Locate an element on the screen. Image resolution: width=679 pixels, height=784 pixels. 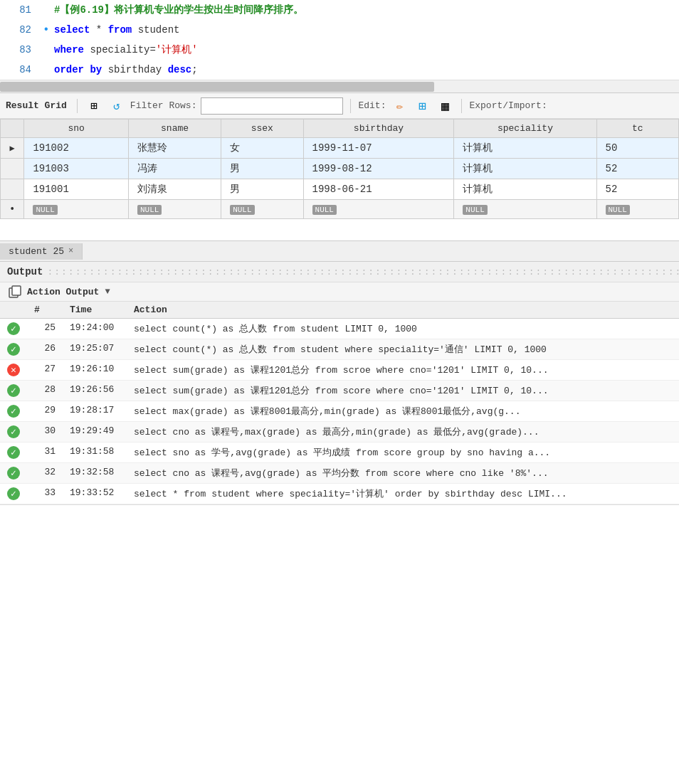
spacer is located at coordinates (340, 230).